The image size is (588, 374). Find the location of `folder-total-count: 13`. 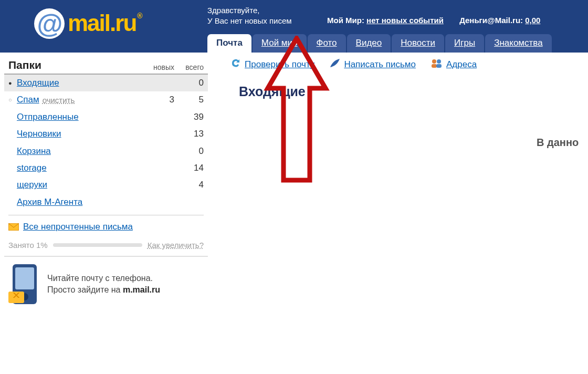

folder-total-count: 13 is located at coordinates (189, 134).